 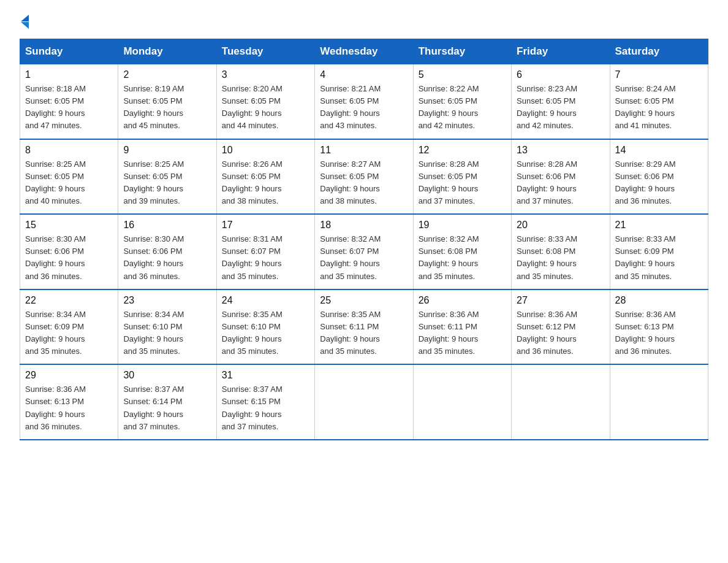 I want to click on day-cell: 27 Sunrise: 8:36 AM Sunset: 6:12 PM Dayl…, so click(x=561, y=327).